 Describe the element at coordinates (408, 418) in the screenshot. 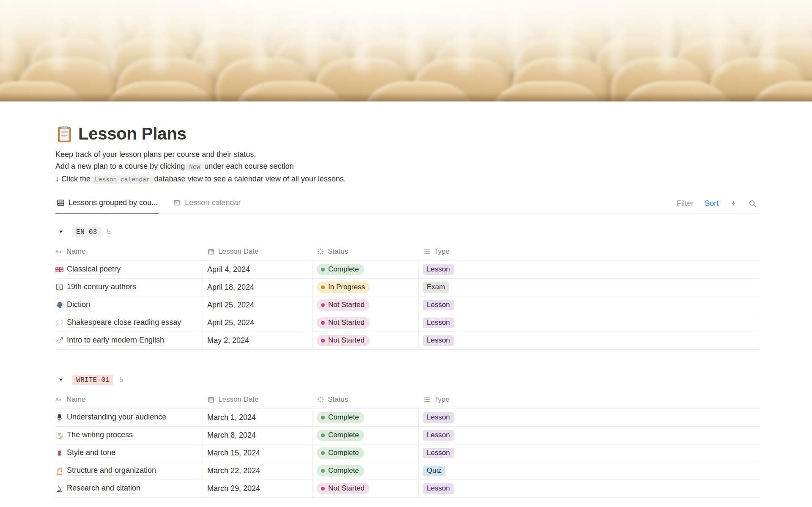

I see `table-row: Understanding your audience March 1, 202…` at that location.